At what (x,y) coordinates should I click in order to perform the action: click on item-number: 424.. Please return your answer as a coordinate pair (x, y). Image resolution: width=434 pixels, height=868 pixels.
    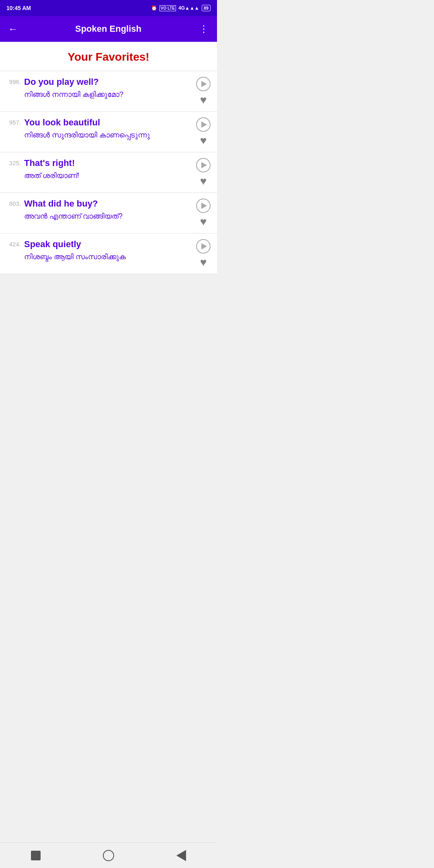
    Looking at the image, I should click on (15, 254).